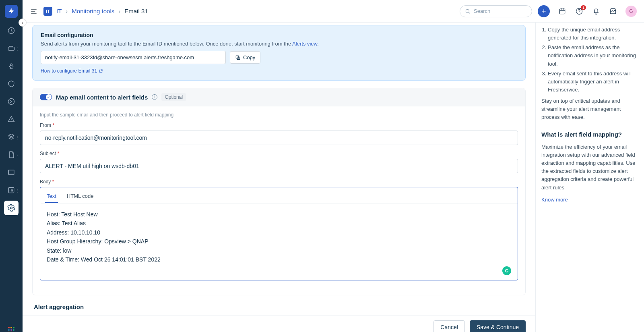 The width and height of the screenshot is (644, 332). Describe the element at coordinates (102, 98) in the screenshot. I see `mapping-title: Map email content to alert fields` at that location.